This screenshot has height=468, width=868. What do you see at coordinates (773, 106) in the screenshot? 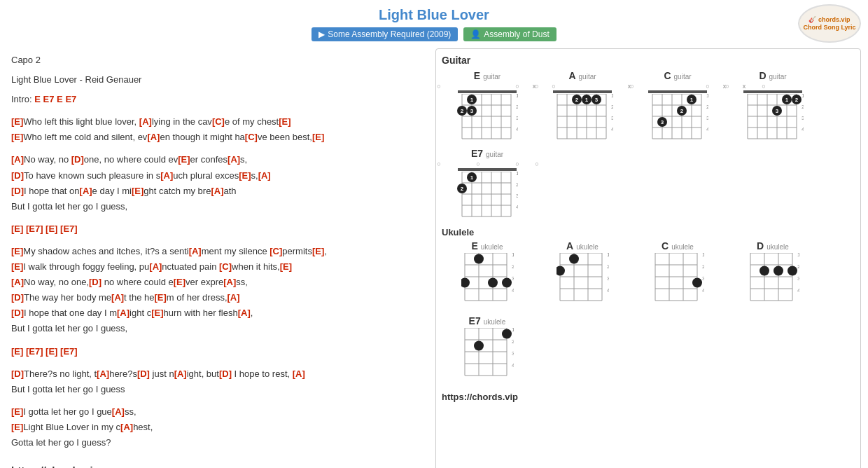
I see `chord-D-guitar: D guitar x x ○` at bounding box center [773, 106].